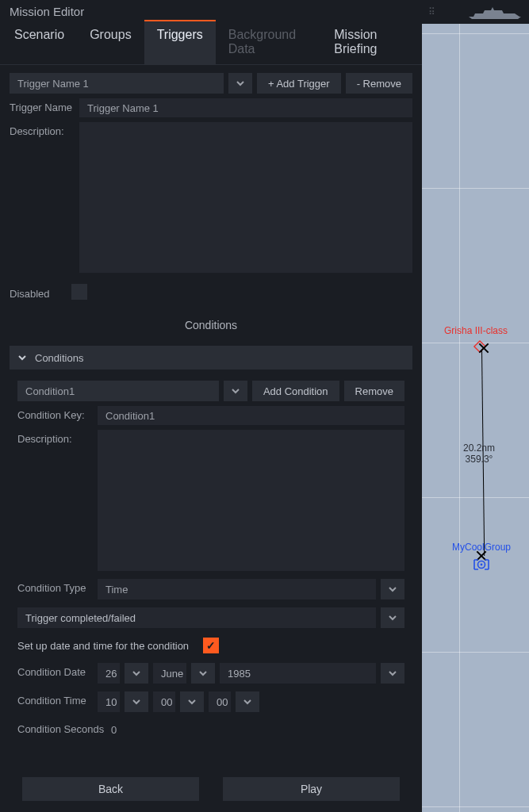  What do you see at coordinates (247, 702) in the screenshot?
I see `time-second-dropdown` at bounding box center [247, 702].